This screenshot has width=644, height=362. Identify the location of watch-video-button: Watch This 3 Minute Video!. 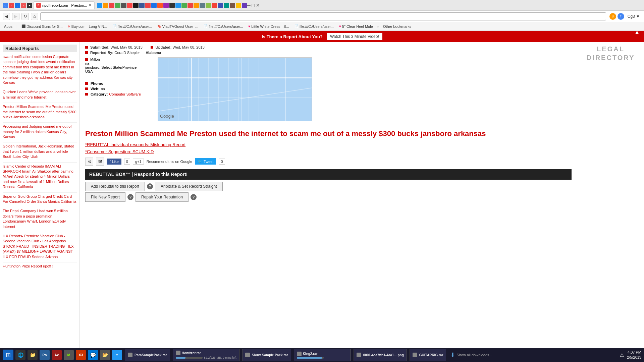
(355, 37).